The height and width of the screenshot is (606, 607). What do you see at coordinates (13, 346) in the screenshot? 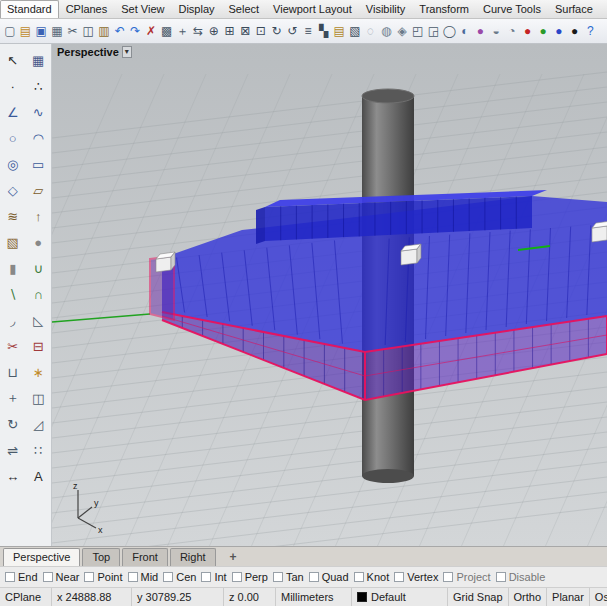
I see `trim-tool-icon: ✂` at bounding box center [13, 346].